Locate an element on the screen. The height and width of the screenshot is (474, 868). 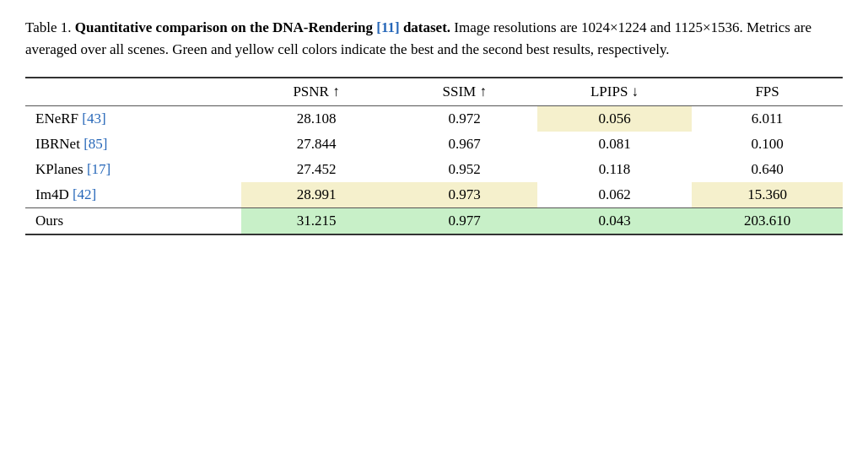
cell-ours-fps: 203.610 is located at coordinates (768, 221).